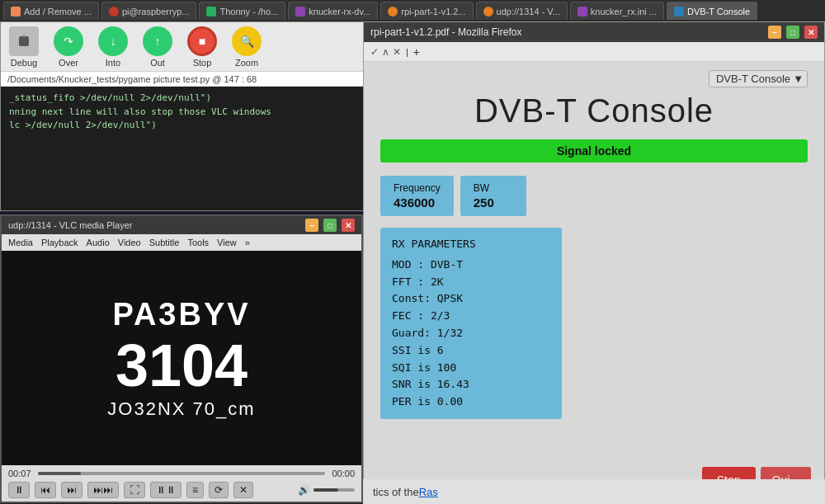 This screenshot has height=504, width=825. I want to click on taskbar: Add / Remove ... pi@raspberryp... Thonny…, so click(412, 11).